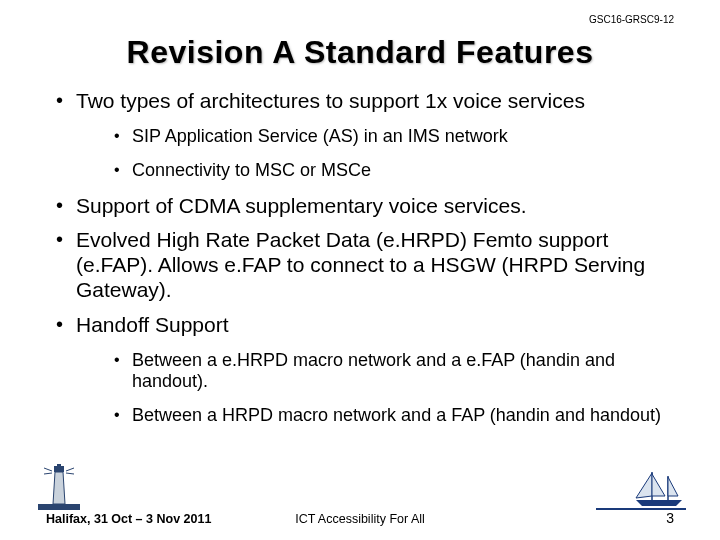 This screenshot has height=540, width=720. Describe the element at coordinates (302, 206) in the screenshot. I see `bullet-text: Support of CDMA supplementary voice serv…` at that location.